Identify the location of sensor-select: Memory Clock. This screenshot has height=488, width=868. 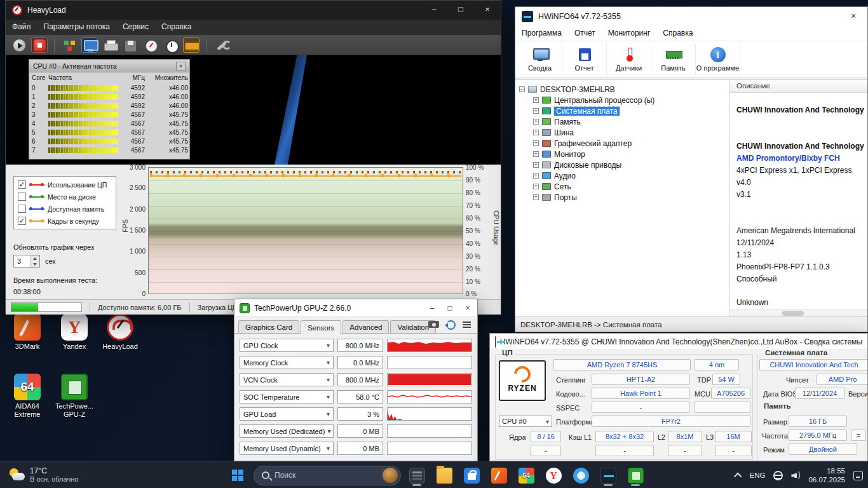
(287, 362).